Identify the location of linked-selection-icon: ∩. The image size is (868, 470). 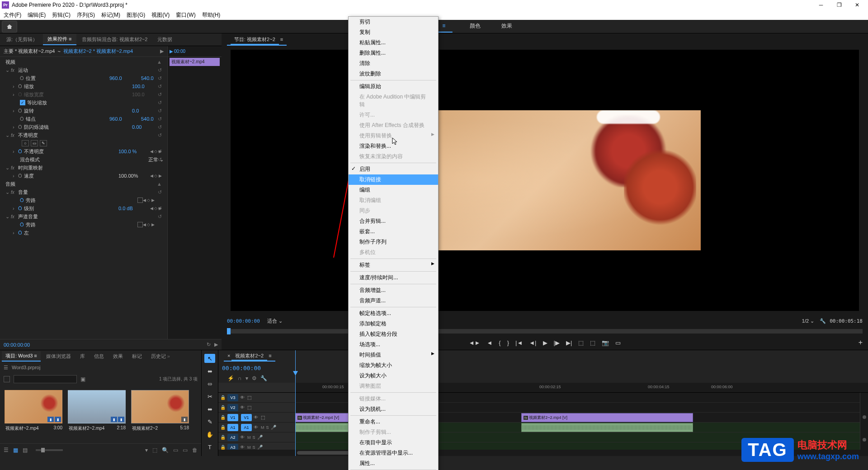
(240, 378).